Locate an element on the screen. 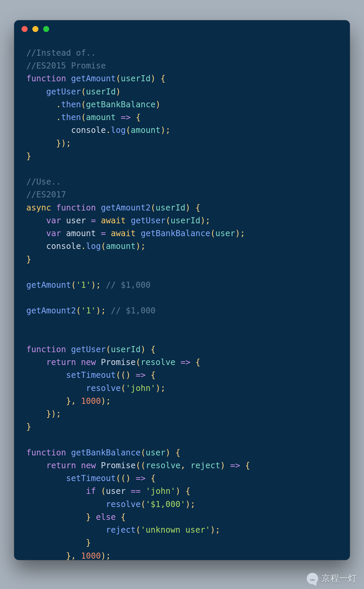  watermark-label: 京程一灯 is located at coordinates (339, 578).